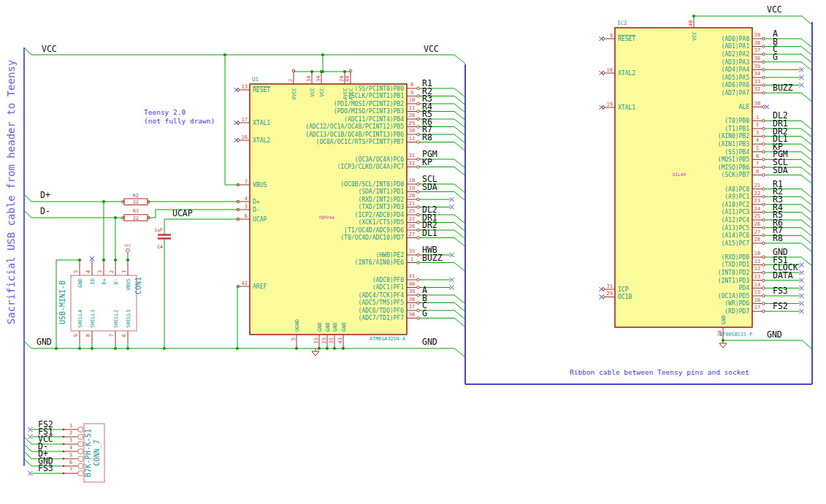 This screenshot has height=504, width=826. What do you see at coordinates (355, 134) in the screenshot?
I see `pin-name: (ADC13/OC1B/OC4B/PCINT13)PB6` at bounding box center [355, 134].